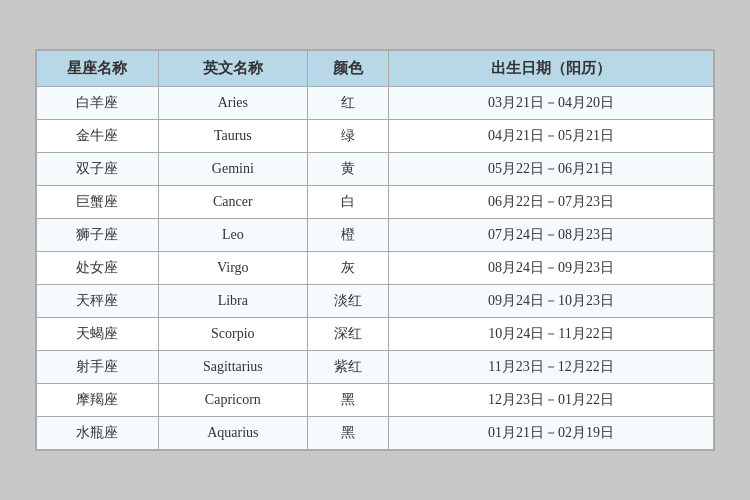 The width and height of the screenshot is (750, 500). What do you see at coordinates (376, 302) in the screenshot?
I see `table-row: 天秤座Libra淡红09月24日－10月23日` at bounding box center [376, 302].